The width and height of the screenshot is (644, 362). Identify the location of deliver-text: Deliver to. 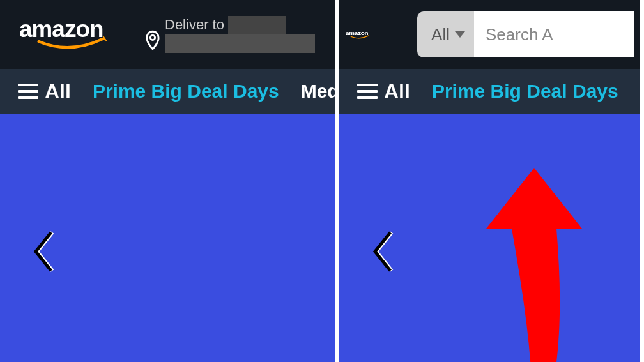
(240, 34).